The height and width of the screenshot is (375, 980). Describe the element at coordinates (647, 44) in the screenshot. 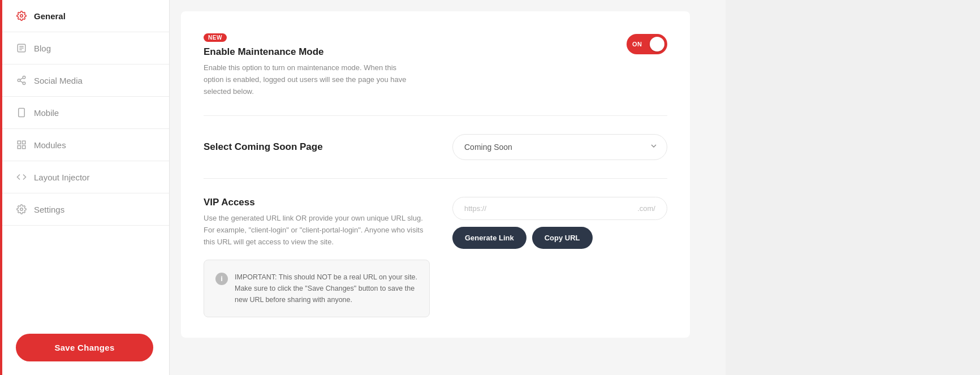

I see `toggle-wrapper: ON` at that location.